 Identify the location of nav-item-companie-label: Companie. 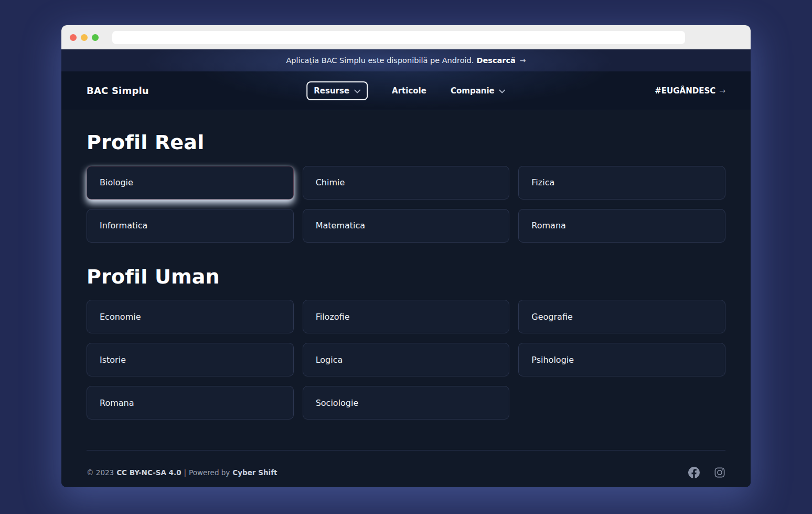
(473, 91).